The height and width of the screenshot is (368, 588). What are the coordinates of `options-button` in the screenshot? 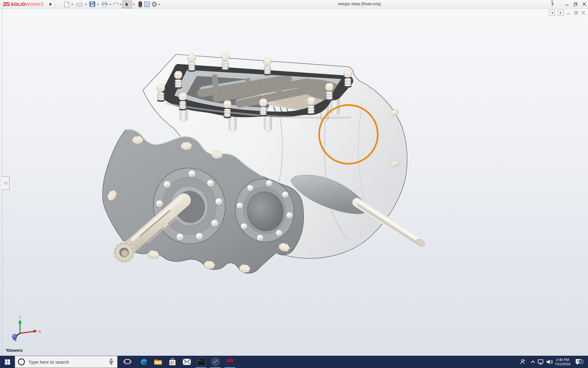 It's located at (154, 4).